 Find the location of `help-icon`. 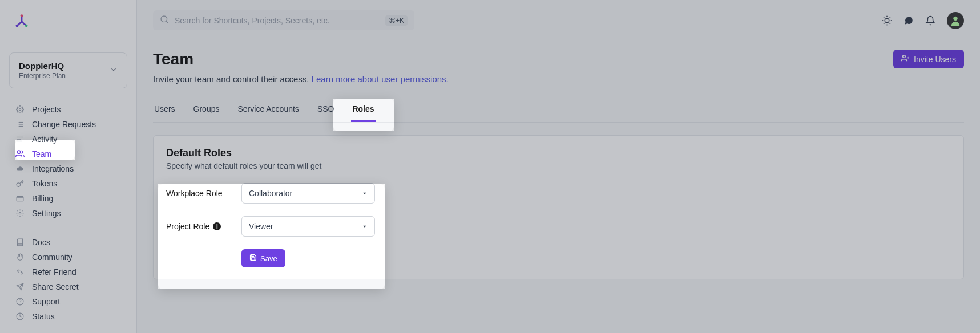

help-icon is located at coordinates (20, 302).